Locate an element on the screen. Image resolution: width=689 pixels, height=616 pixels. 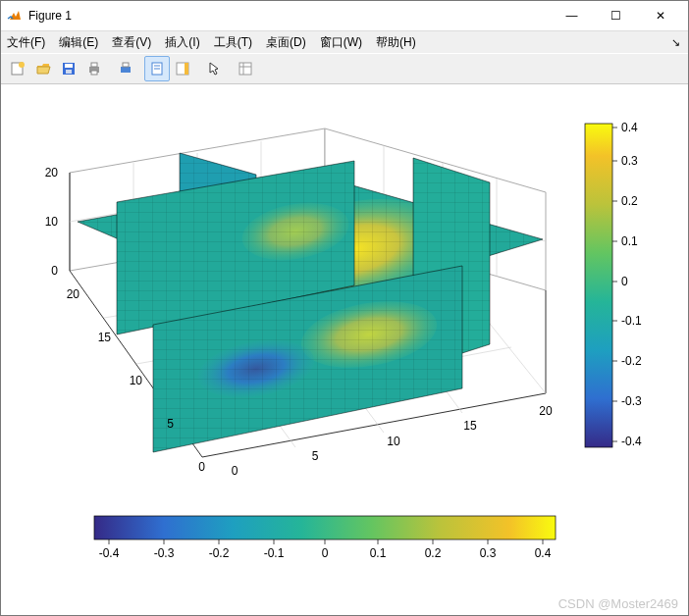
colorbar-horizontal: -0.4 -0.3 -0.2 -0.1 0 0.1 0.2 0.3 0.4 is located at coordinates (325, 538).